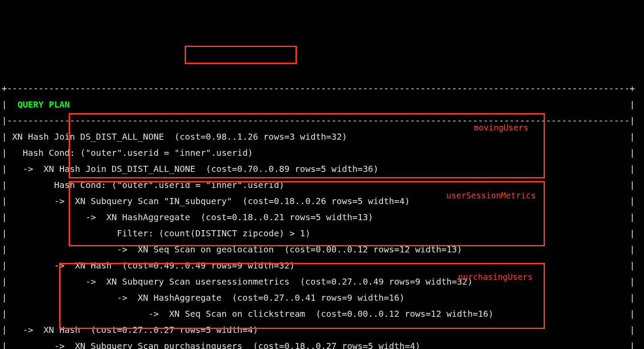 This screenshot has height=349, width=644. Describe the element at coordinates (501, 128) in the screenshot. I see `moving-users-label: movingUsers` at that location.